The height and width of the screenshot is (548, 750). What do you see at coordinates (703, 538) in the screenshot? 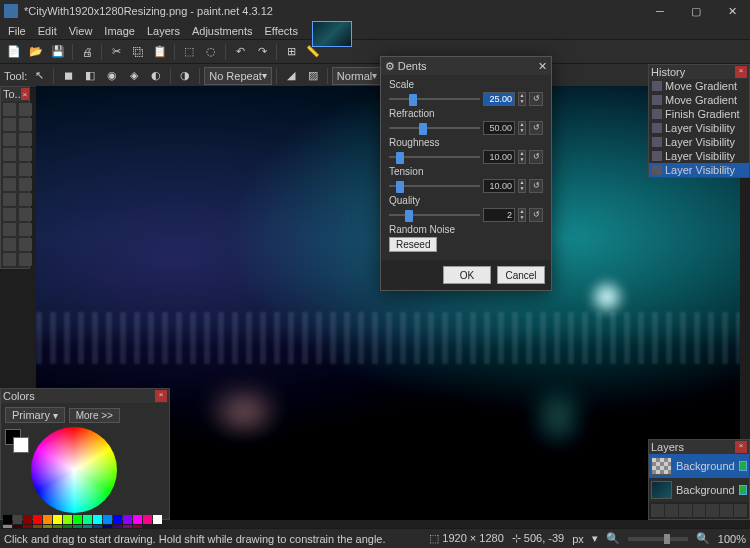
I see `zoom-in-icon: 🔍` at bounding box center [703, 538].